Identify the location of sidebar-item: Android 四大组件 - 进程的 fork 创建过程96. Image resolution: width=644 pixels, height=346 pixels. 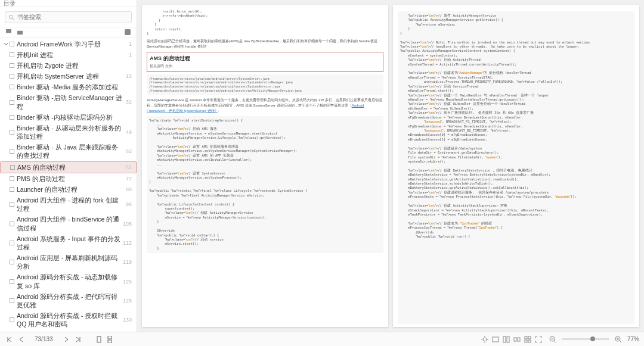
(68, 204).